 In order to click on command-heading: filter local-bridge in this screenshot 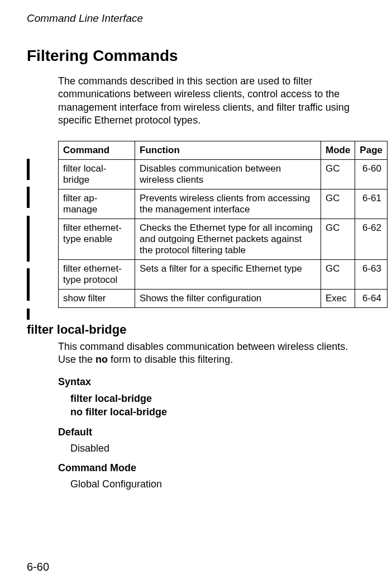, I will do `click(196, 330)`.